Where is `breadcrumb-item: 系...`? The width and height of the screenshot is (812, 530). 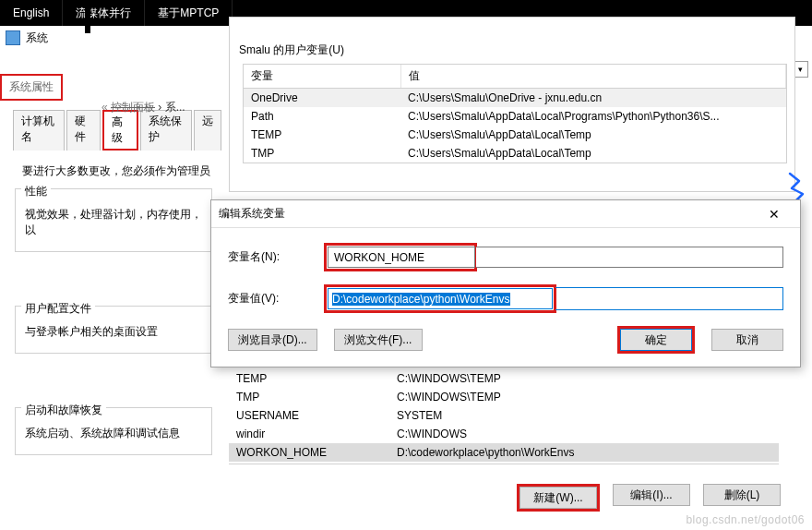 breadcrumb-item: 系... is located at coordinates (175, 107).